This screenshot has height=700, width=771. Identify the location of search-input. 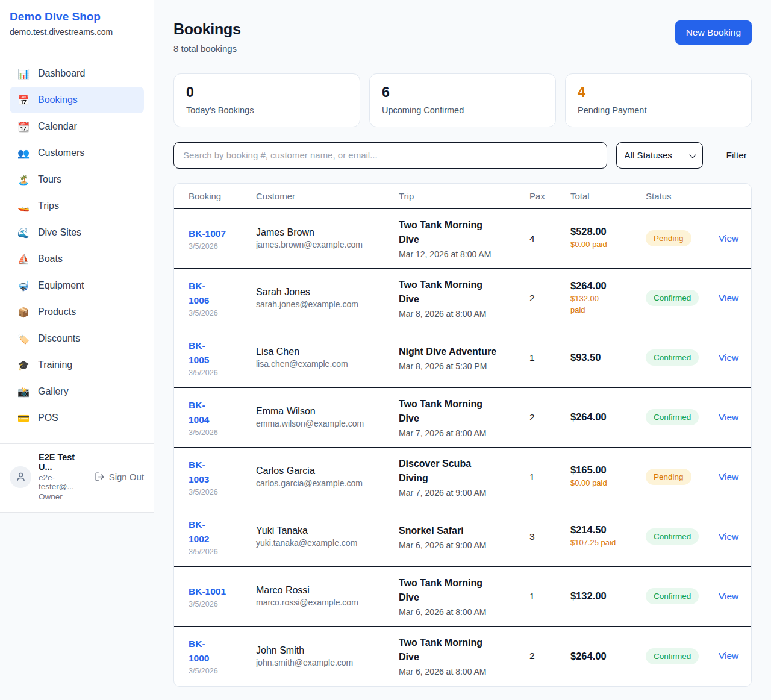
(390, 155).